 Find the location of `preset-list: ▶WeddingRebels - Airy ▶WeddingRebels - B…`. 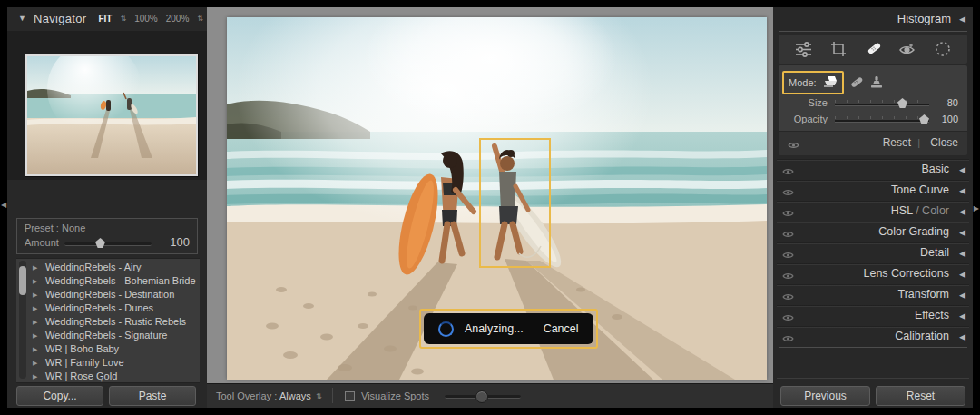

preset-list: ▶WeddingRebels - Airy ▶WeddingRebels - B… is located at coordinates (108, 321).